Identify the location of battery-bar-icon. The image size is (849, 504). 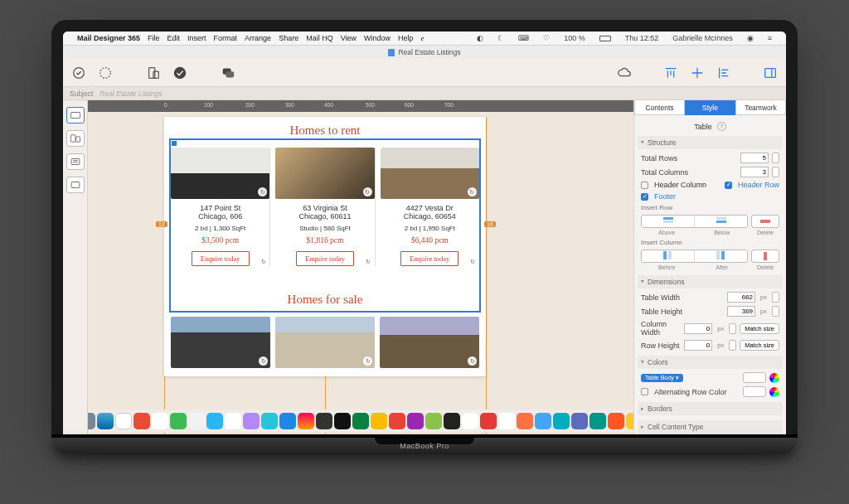
(605, 38).